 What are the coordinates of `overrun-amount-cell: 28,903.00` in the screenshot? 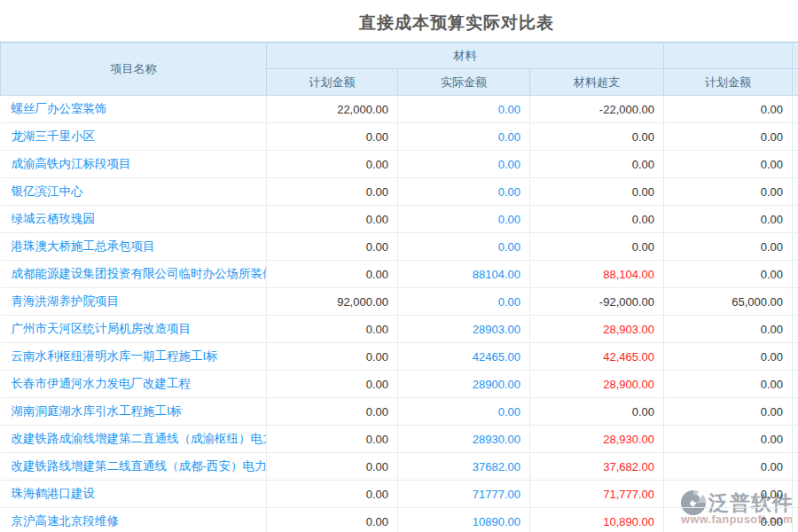 It's located at (598, 330).